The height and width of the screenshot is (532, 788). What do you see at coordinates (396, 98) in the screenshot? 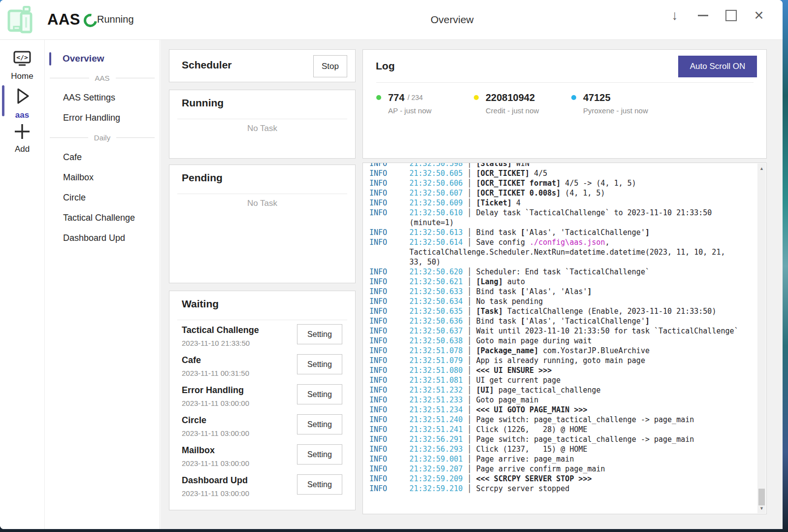
I see `stat-value: 774` at bounding box center [396, 98].